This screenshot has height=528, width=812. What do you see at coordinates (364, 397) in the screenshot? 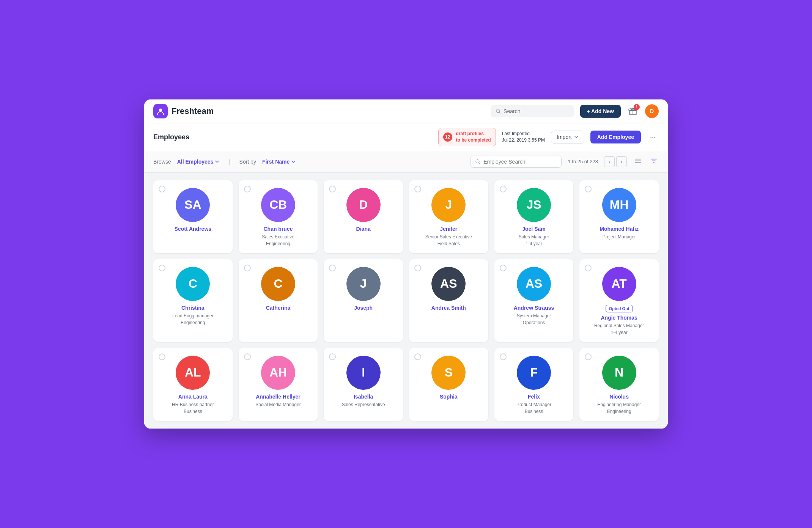
I see `employee-name: Isabella` at bounding box center [364, 397].